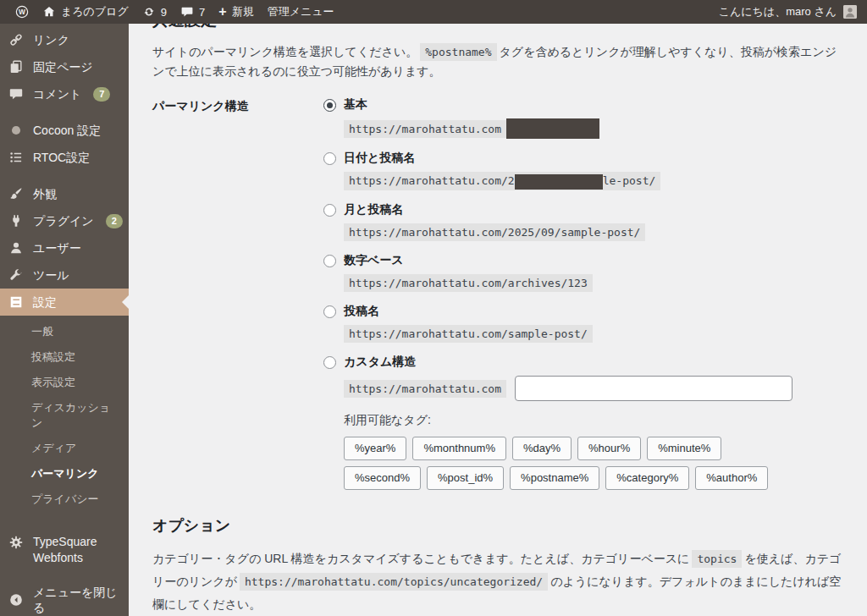 This screenshot has height=616, width=867. What do you see at coordinates (571, 464) in the screenshot?
I see `available-tags: %year% %monthnum% %day% %hour% %minute% …` at bounding box center [571, 464].